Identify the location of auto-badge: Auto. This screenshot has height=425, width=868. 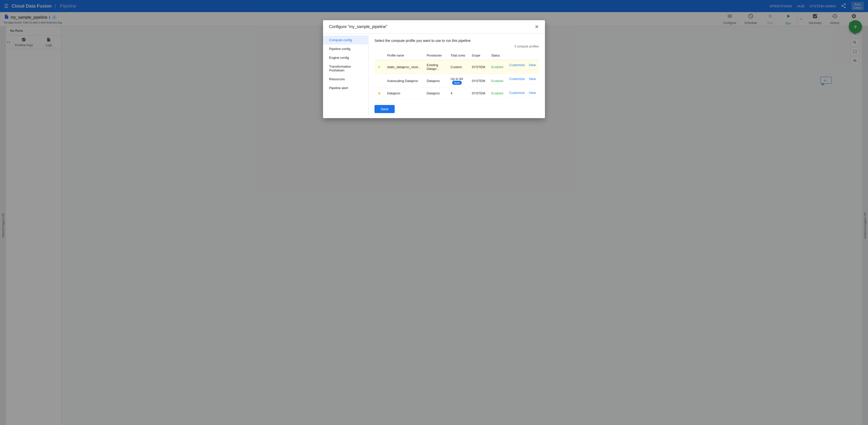
(457, 83).